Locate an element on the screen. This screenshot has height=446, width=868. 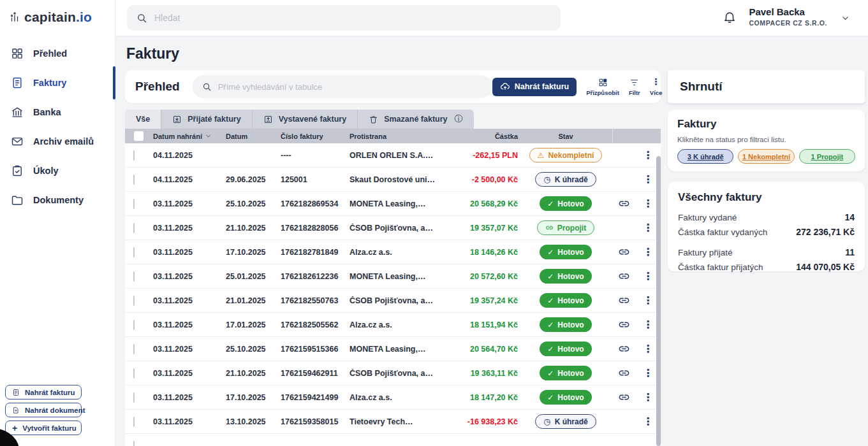
table-header: Datum nahrání Datum Číslo faktury Protis… is located at coordinates (393, 136).